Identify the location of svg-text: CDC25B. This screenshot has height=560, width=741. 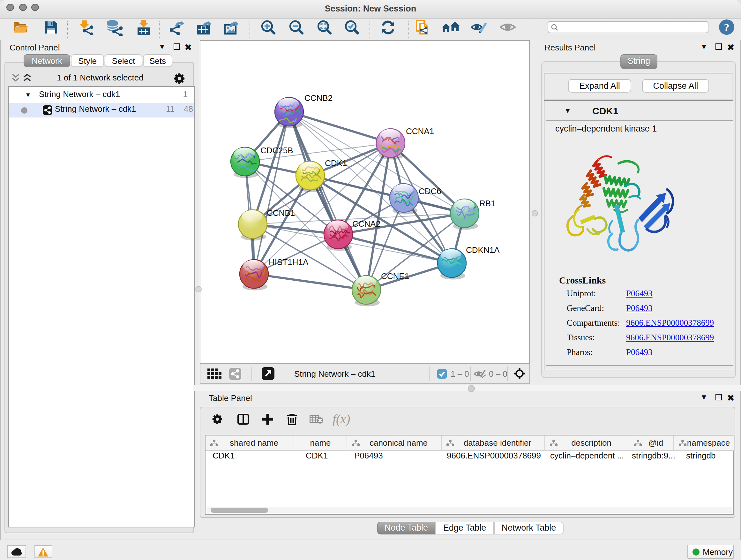
(277, 150).